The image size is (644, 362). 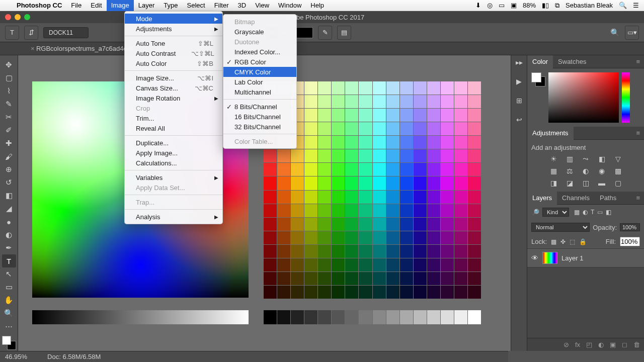 What do you see at coordinates (538, 79) in the screenshot?
I see `color-fg-bg` at bounding box center [538, 79].